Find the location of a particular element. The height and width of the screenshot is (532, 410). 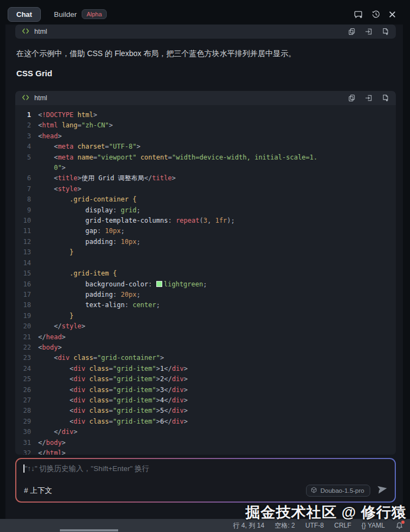

code-language-label: html is located at coordinates (41, 32).